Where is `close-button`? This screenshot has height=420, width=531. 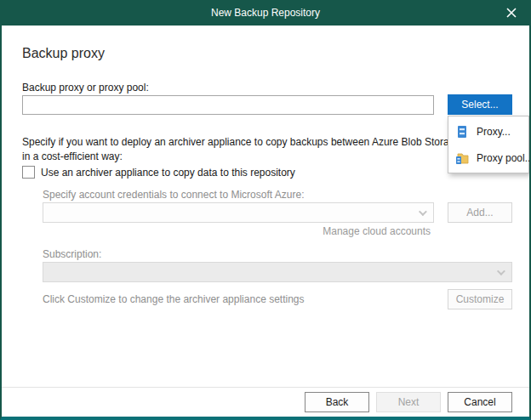 close-button is located at coordinates (511, 13).